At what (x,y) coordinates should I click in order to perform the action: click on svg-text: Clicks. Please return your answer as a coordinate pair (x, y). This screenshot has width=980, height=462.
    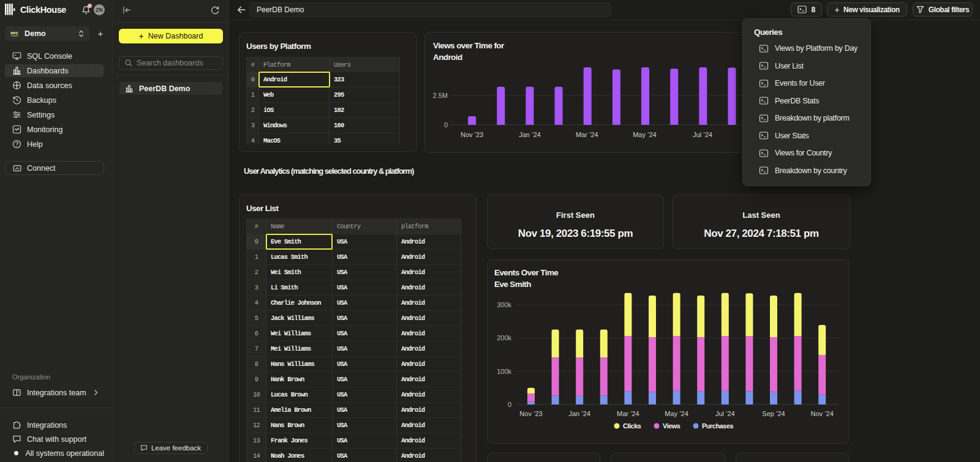
    Looking at the image, I should click on (632, 426).